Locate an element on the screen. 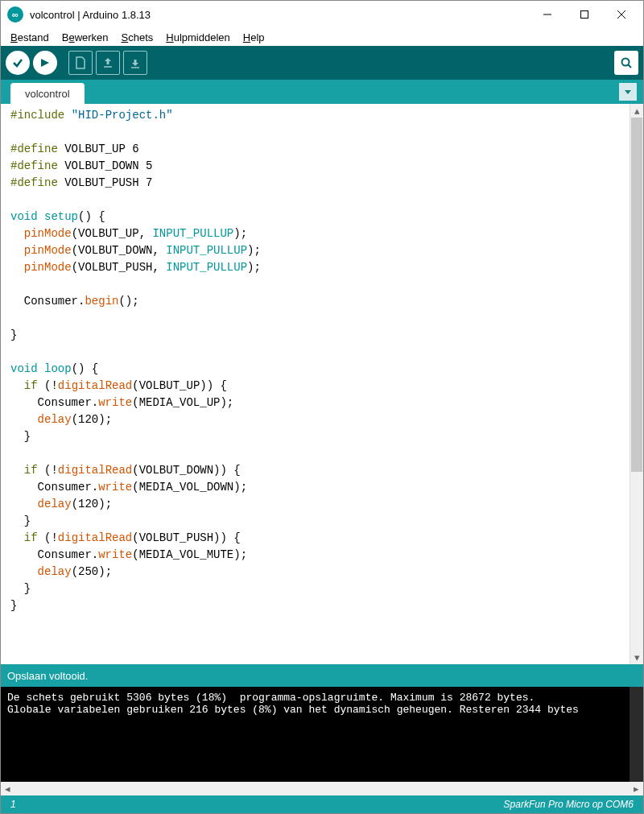  editor-vertical-scrollbar: ▴ ▾ is located at coordinates (636, 384).